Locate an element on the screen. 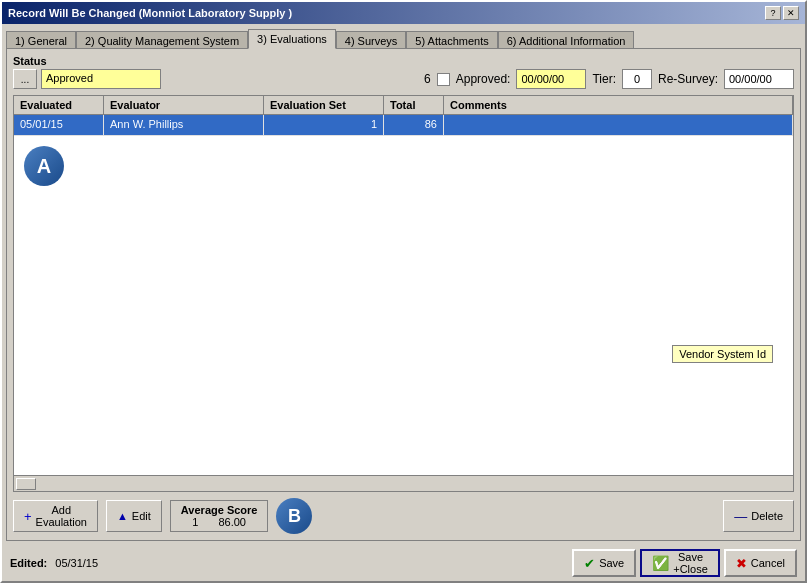 Image resolution: width=807 pixels, height=583 pixels. footer: Edited: 05/31/15 ✔ Save ✅ Save +Close ✖ … is located at coordinates (404, 563).